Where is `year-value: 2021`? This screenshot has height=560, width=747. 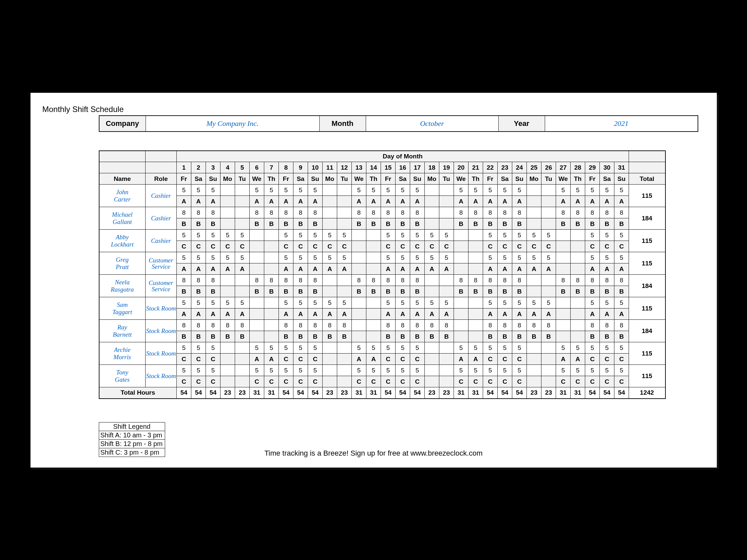
year-value: 2021 is located at coordinates (621, 124).